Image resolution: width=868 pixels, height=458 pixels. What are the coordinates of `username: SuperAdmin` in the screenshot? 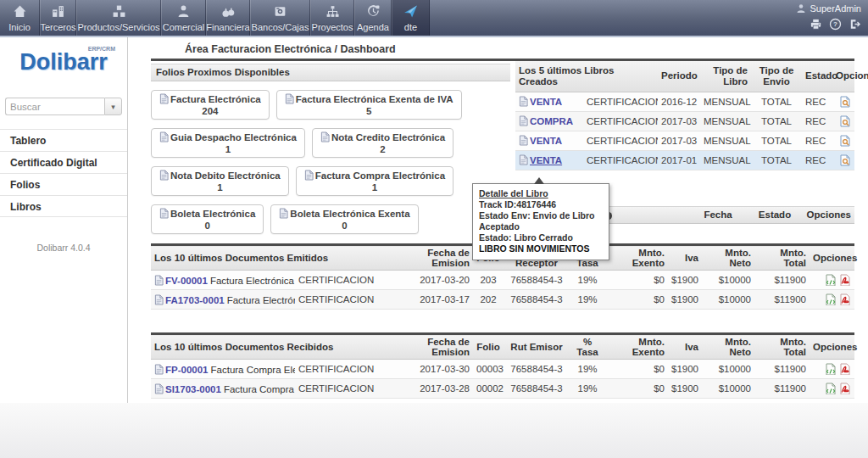 It's located at (836, 8).